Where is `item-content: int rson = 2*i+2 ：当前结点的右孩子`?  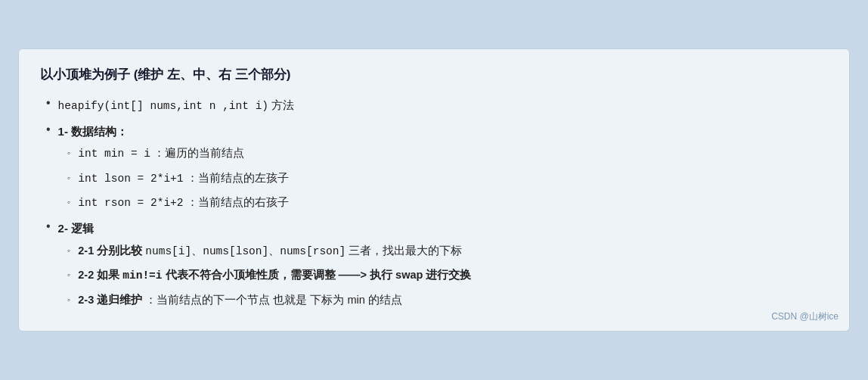
item-content: int rson = 2*i+2 ：当前结点的右孩子 is located at coordinates (183, 203).